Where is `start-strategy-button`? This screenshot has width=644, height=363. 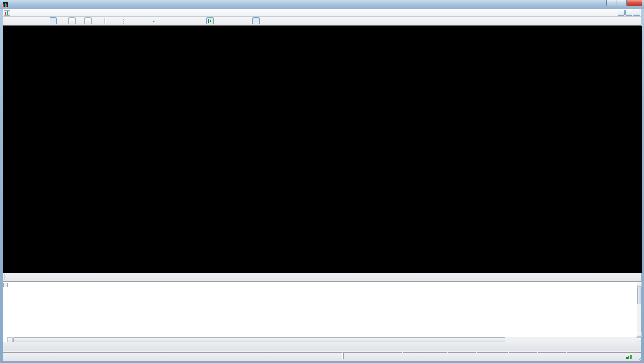 start-strategy-button is located at coordinates (88, 21).